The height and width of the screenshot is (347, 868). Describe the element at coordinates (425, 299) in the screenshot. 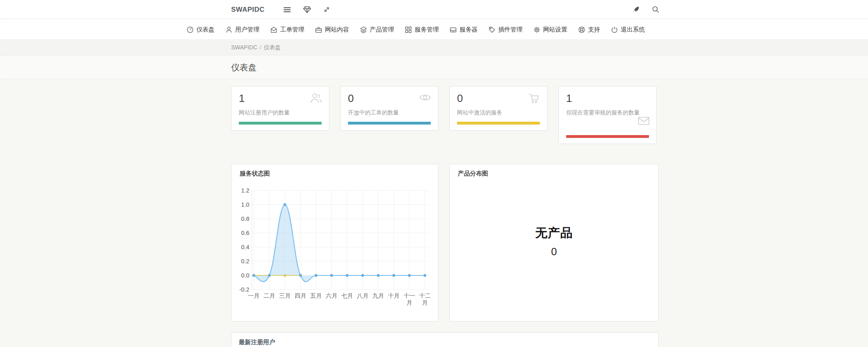

I see `x-axis-label: 十二月` at that location.